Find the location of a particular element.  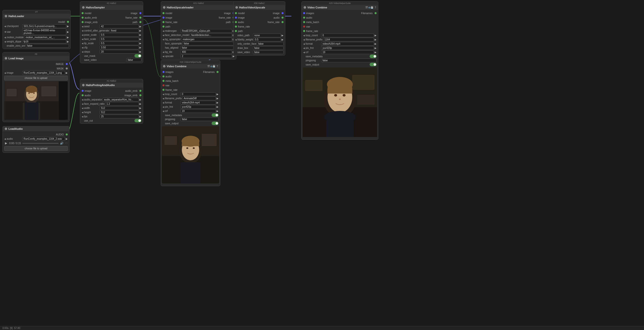

use-mask-toggle is located at coordinates (138, 56).